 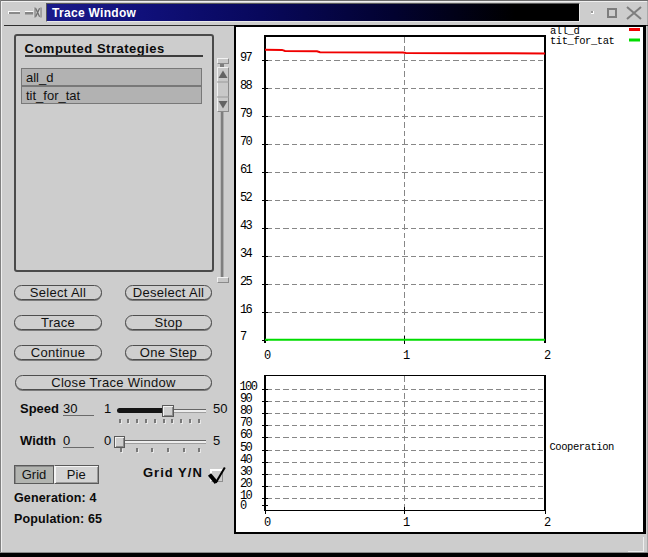 What do you see at coordinates (244, 337) in the screenshot?
I see `svg-text: 7` at bounding box center [244, 337].